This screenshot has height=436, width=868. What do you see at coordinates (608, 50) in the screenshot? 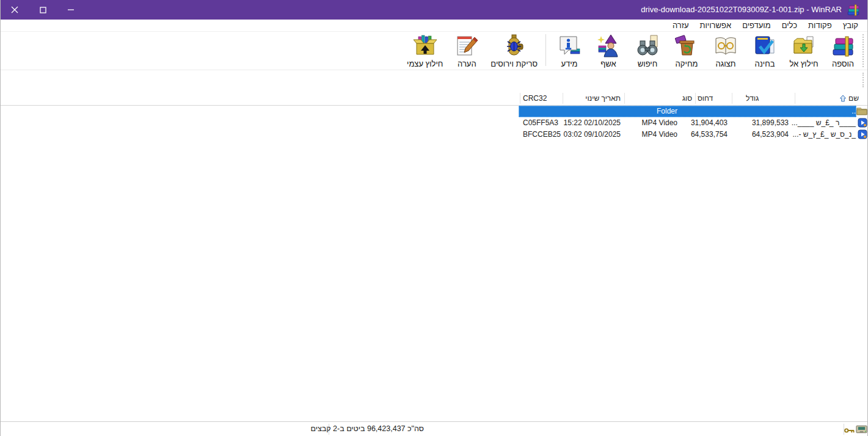
I see `toolbar-button-wizard: אשף` at bounding box center [608, 50].